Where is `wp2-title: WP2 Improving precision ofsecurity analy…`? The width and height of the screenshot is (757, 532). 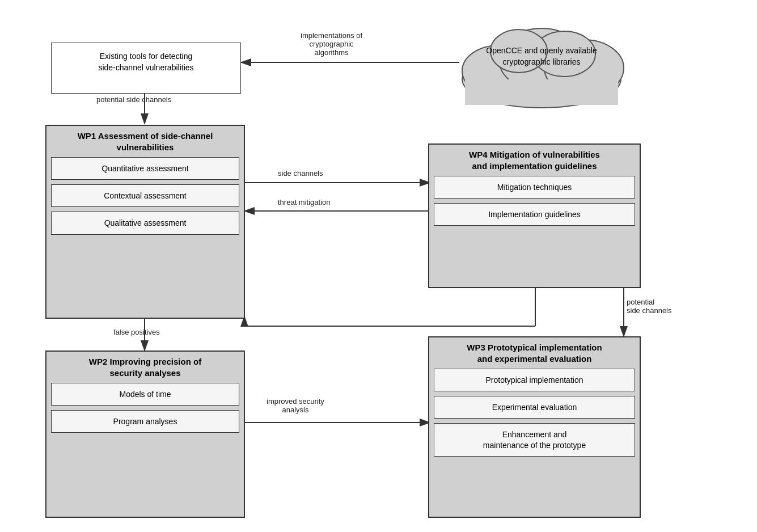
wp2-title: WP2 Improving precision ofsecurity analy… is located at coordinates (145, 368).